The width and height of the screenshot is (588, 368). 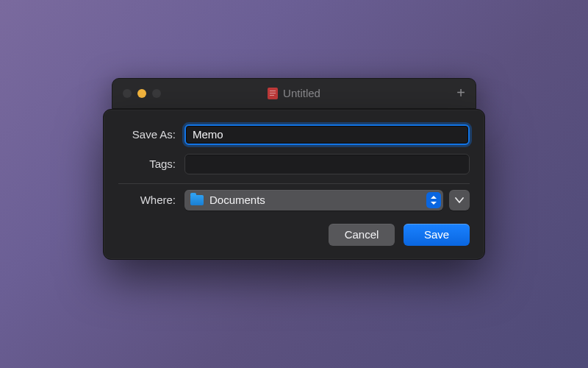 What do you see at coordinates (327, 135) in the screenshot?
I see `filename-input` at bounding box center [327, 135].